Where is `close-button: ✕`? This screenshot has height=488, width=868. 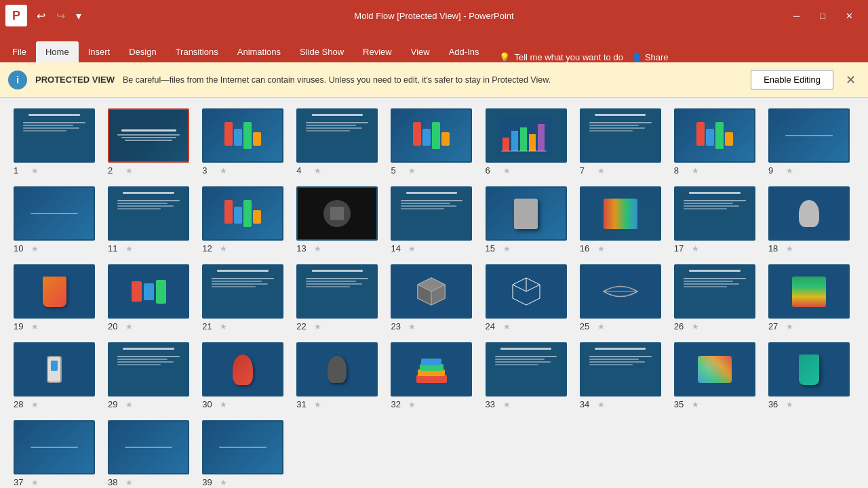
close-button: ✕ is located at coordinates (849, 16).